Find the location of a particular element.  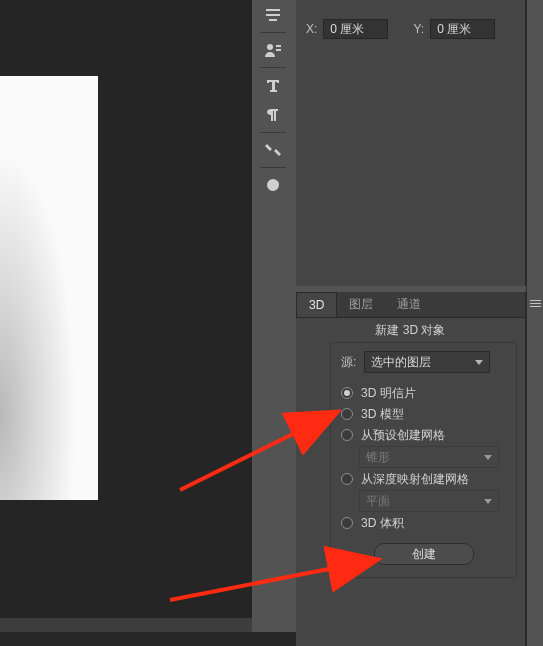

x-label: X: is located at coordinates (312, 29).